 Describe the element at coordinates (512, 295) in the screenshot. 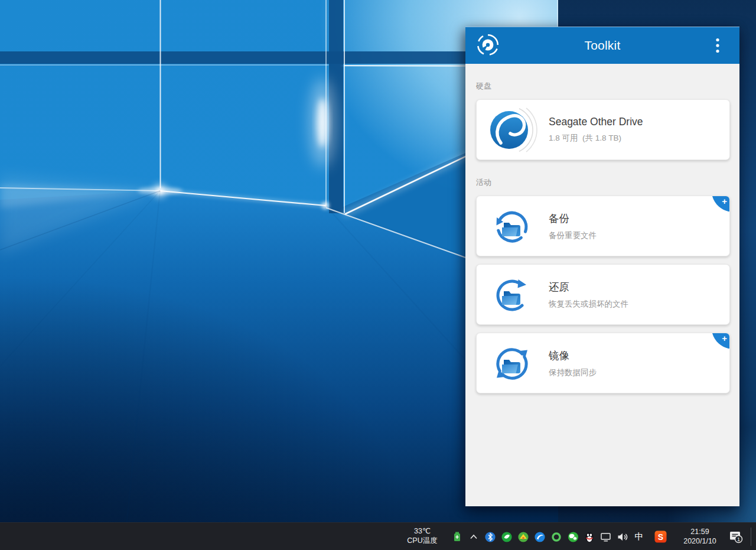

I see `restore-icon` at that location.